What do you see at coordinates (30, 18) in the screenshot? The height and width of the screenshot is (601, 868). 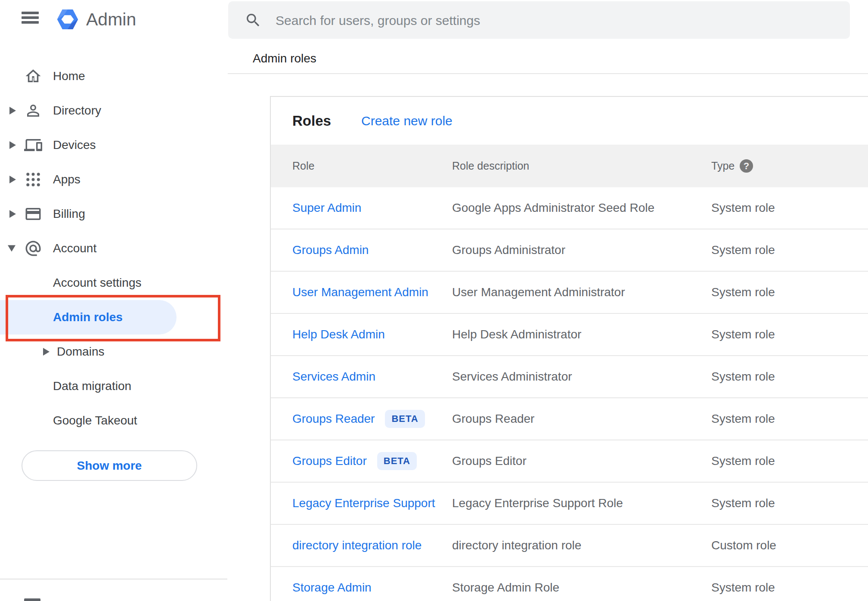 I see `hamburger-menu-icon` at bounding box center [30, 18].